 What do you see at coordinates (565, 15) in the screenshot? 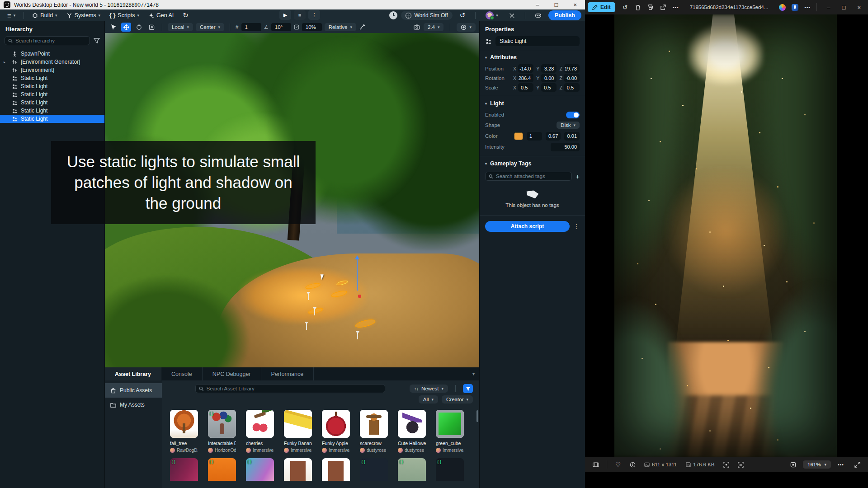
I see `publish-button: Publish` at bounding box center [565, 15].